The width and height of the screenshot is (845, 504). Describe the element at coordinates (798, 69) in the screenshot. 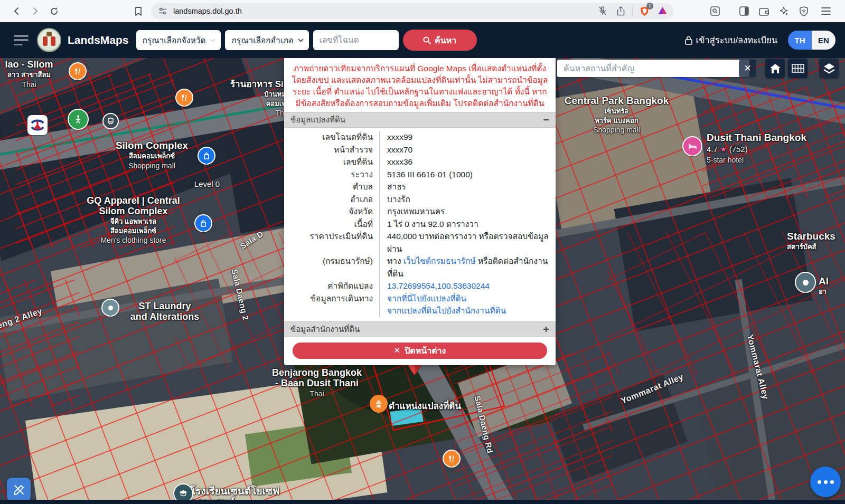

I see `grid-icon` at that location.